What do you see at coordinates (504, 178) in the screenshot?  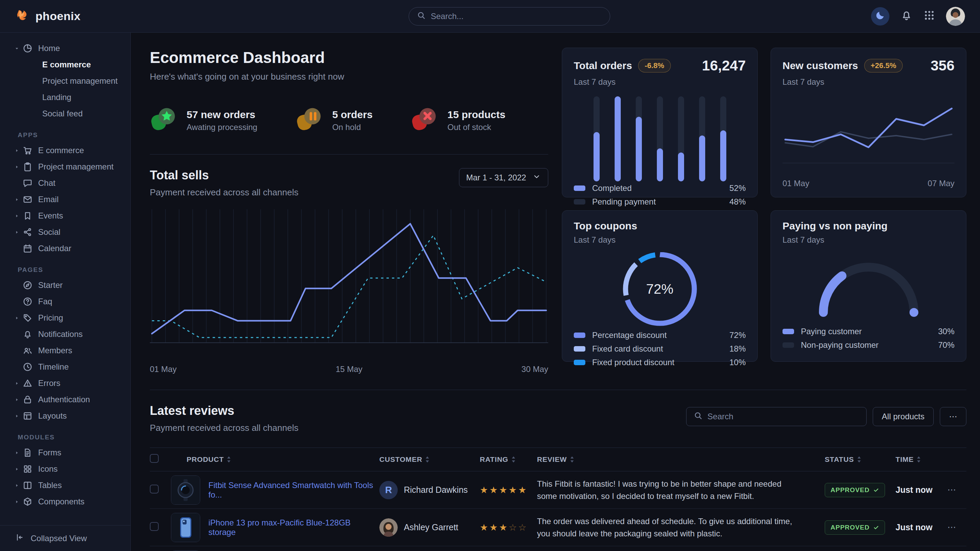 I see `date-range-select: Mar 1 - 31, 2022` at bounding box center [504, 178].